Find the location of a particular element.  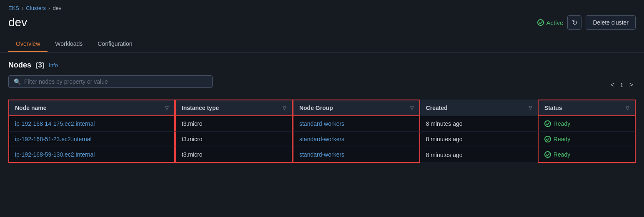

cluster-status: Active is located at coordinates (550, 22).